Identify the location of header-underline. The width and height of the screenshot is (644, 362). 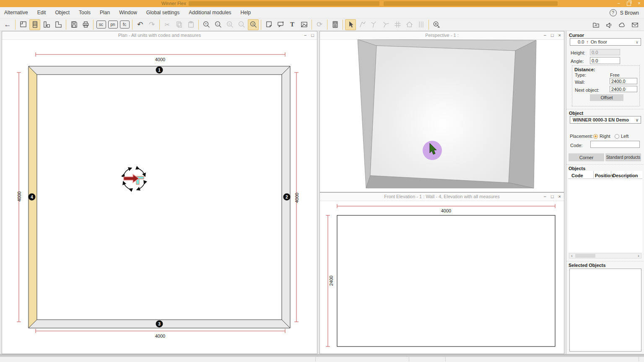
(605, 178).